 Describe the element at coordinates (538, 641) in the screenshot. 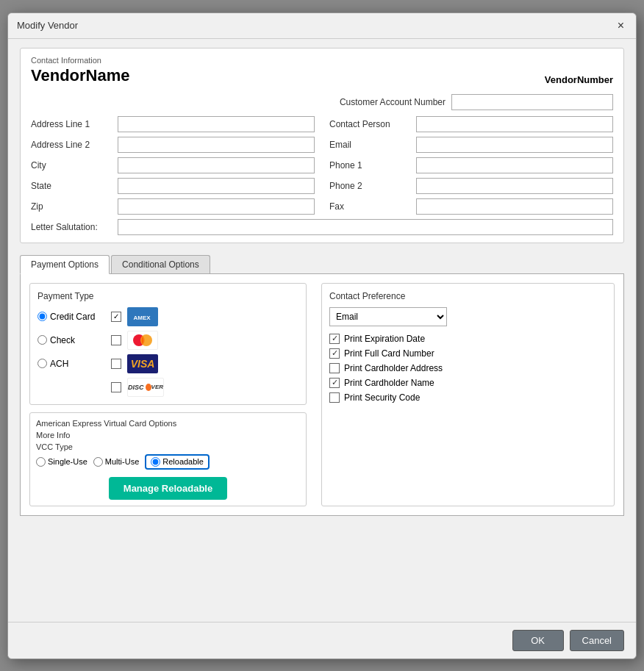

I see `ok-button: OK` at that location.